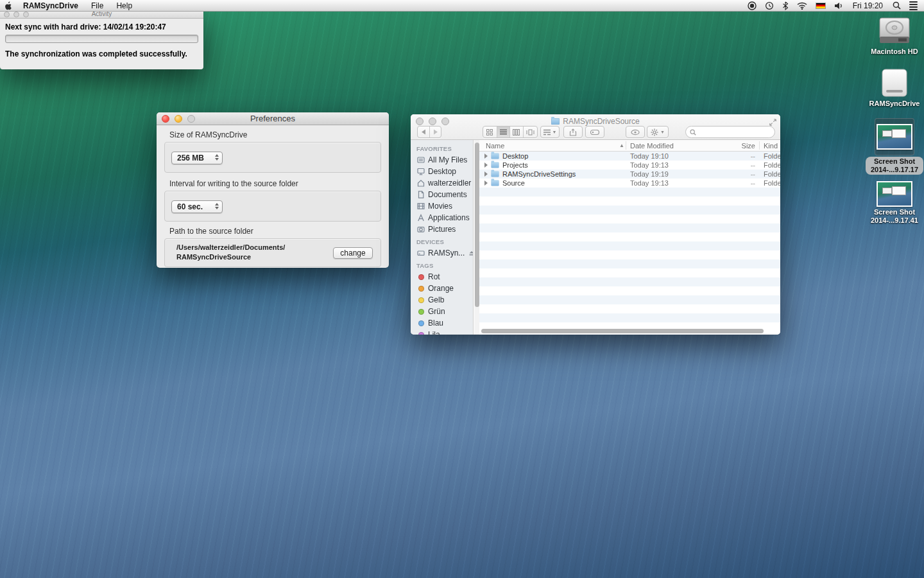  I want to click on app-status-icon, so click(752, 6).